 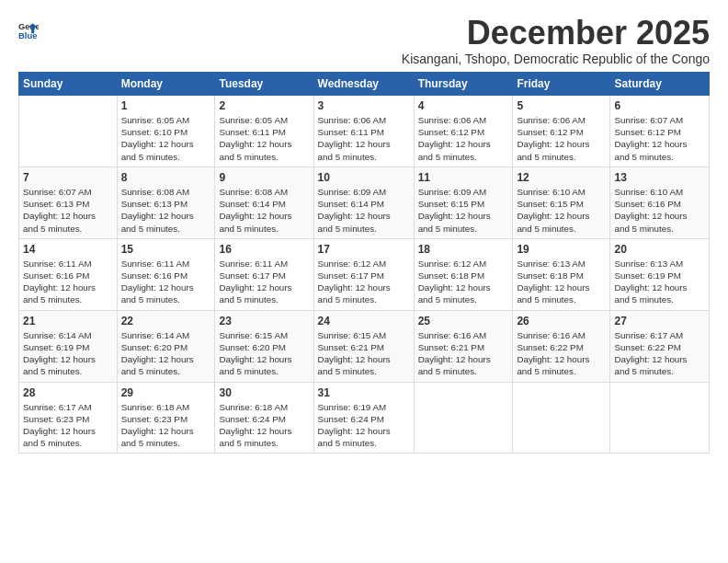 I want to click on table-row: 1Sunrise: 6:05 AM Sunset: 6:10 PM Daylig…, so click(x=165, y=132).